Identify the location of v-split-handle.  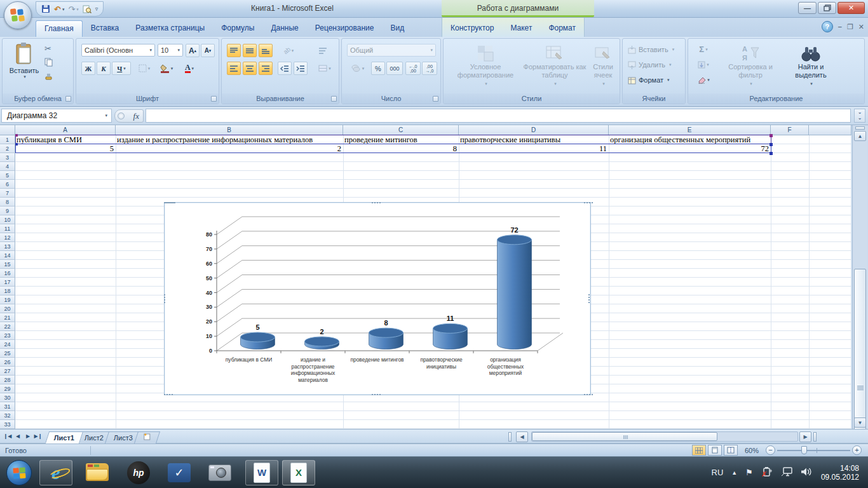
(860, 128).